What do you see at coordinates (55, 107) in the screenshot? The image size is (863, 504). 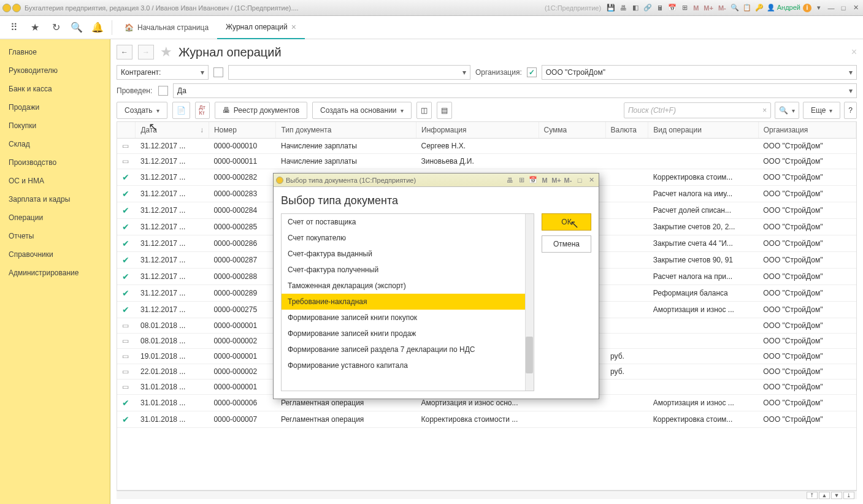 I see `sidebar-item-3: Продажи` at bounding box center [55, 107].